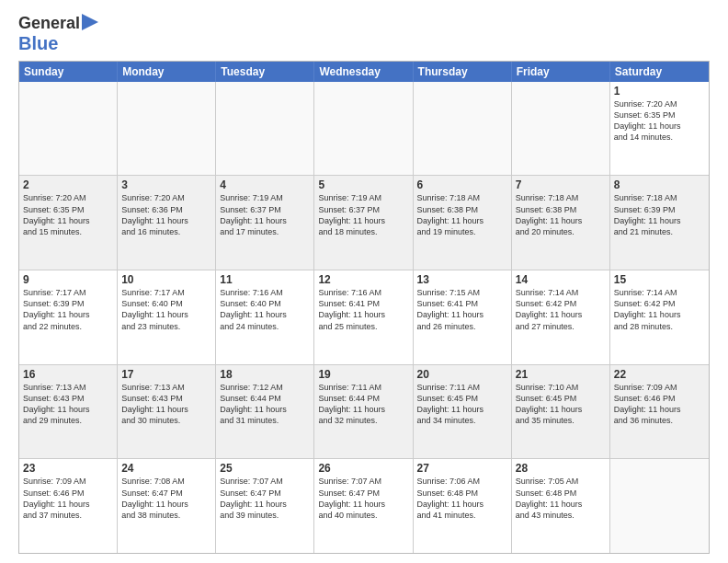 The width and height of the screenshot is (728, 563). What do you see at coordinates (561, 185) in the screenshot?
I see `day-number: 7` at bounding box center [561, 185].